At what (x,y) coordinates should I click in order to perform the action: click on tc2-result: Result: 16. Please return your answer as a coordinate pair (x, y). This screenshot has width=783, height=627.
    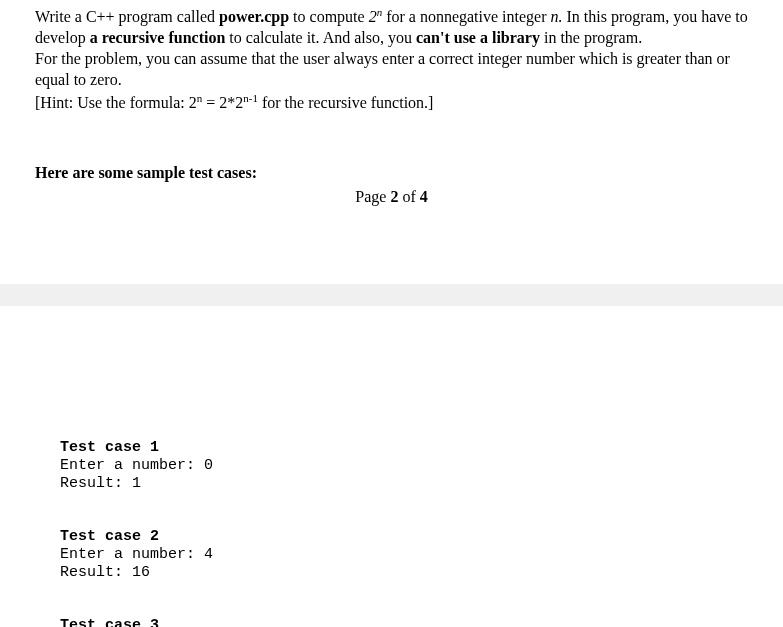
    Looking at the image, I should click on (422, 573).